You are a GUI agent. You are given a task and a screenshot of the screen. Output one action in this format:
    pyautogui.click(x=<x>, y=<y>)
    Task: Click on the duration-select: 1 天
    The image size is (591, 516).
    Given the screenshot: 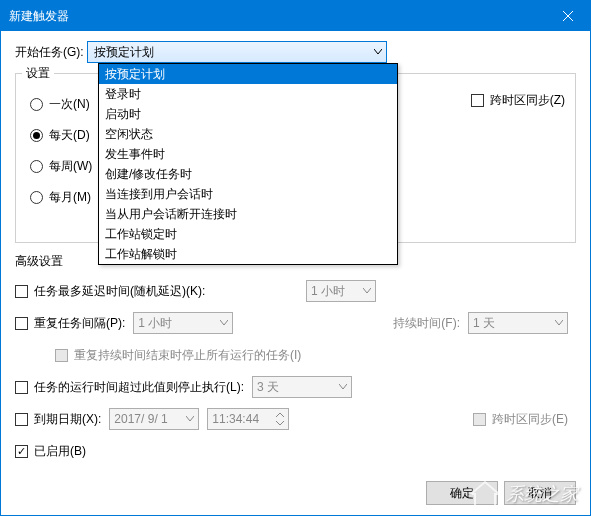 What is the action you would take?
    pyautogui.click(x=518, y=323)
    